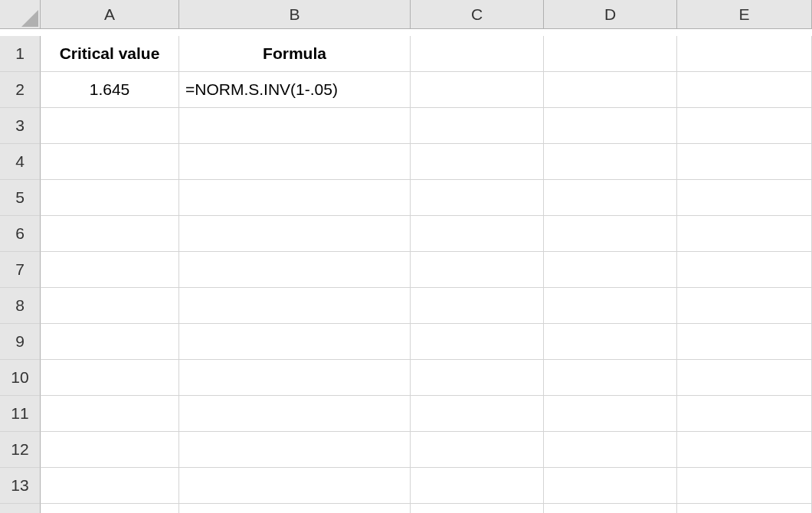  What do you see at coordinates (745, 126) in the screenshot?
I see `cell-E3` at bounding box center [745, 126].